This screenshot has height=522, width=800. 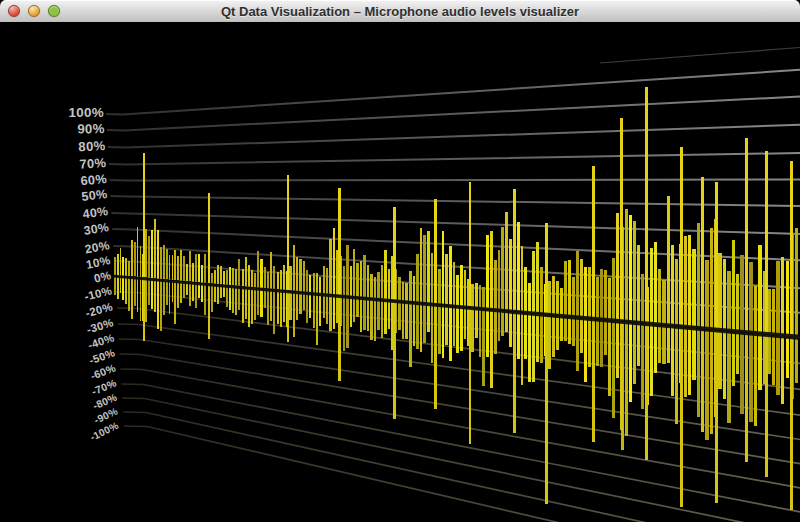 I want to click on window-controls, so click(x=34, y=11).